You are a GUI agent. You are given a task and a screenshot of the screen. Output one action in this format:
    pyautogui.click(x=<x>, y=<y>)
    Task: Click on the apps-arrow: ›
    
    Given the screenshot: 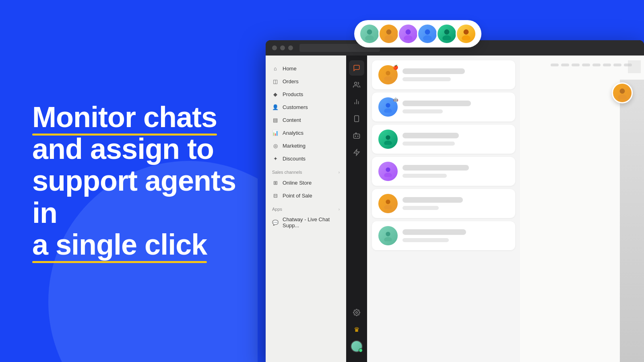 What is the action you would take?
    pyautogui.click(x=339, y=209)
    